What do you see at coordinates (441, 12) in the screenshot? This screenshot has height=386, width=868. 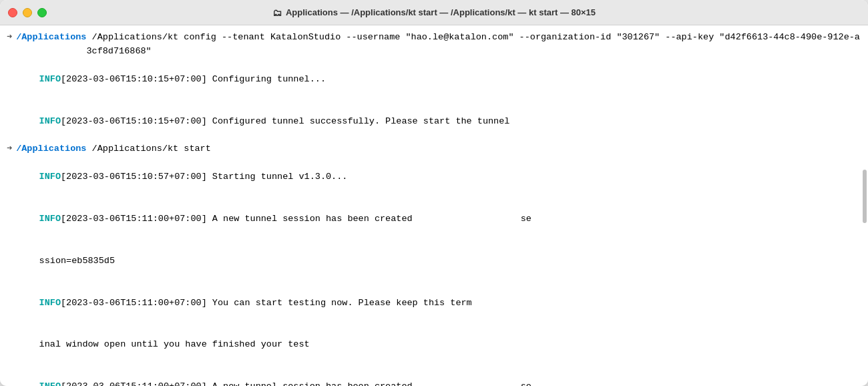 I see `title-text: Applications — /Applications/kt start — …` at bounding box center [441, 12].